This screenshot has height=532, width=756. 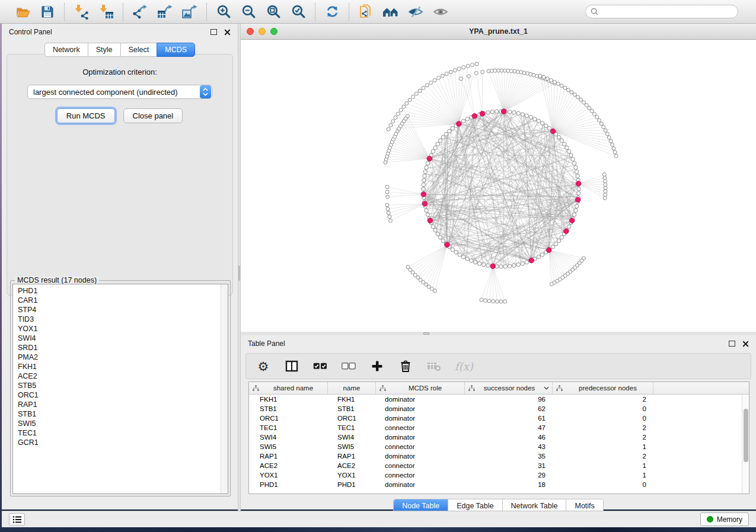 What do you see at coordinates (140, 12) in the screenshot?
I see `export-network-button` at bounding box center [140, 12].